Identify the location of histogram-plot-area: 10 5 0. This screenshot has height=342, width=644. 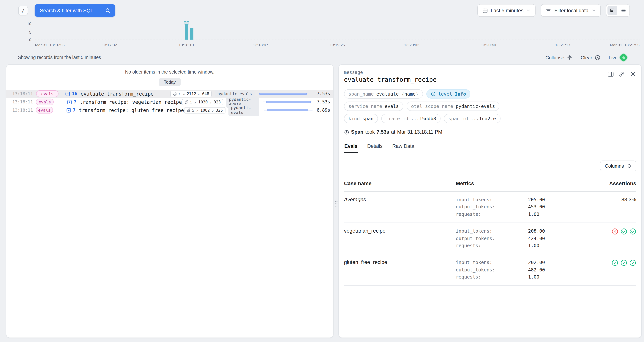
(337, 32).